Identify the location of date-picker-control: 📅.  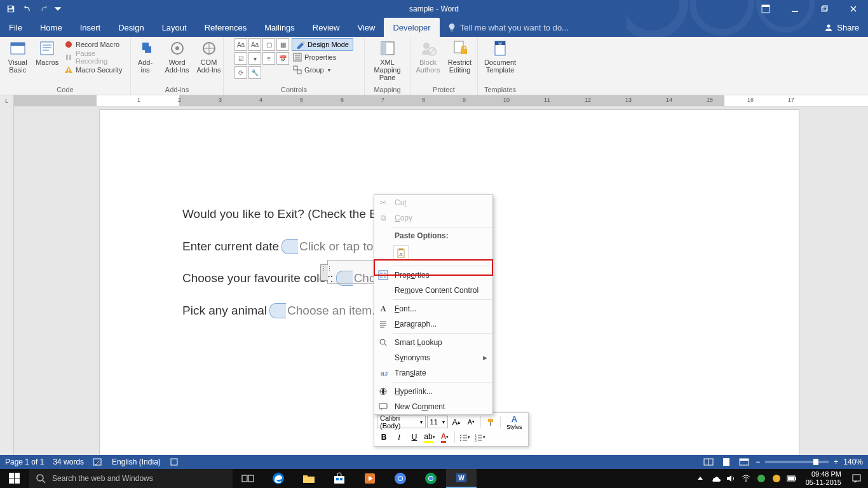
(283, 58).